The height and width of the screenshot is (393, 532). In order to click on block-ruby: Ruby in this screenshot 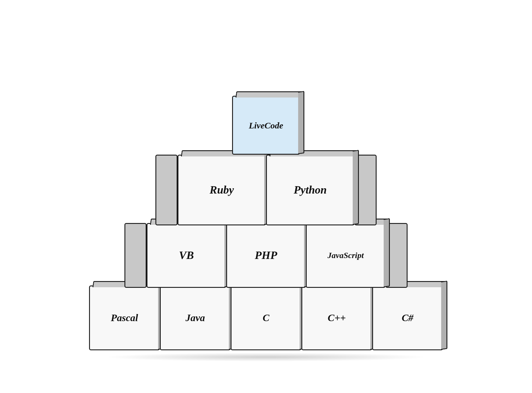, I will do `click(222, 190)`.